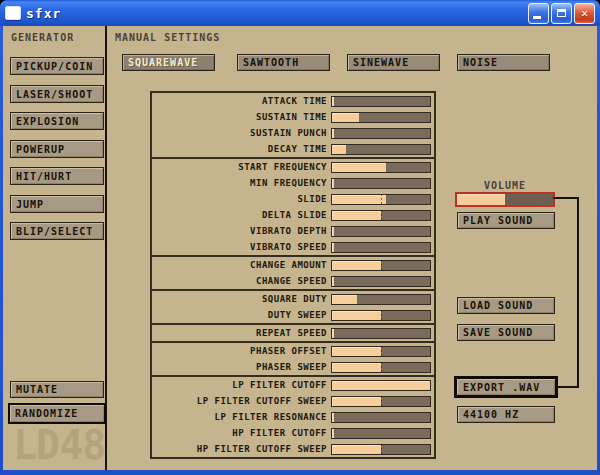 This screenshot has width=600, height=475. What do you see at coordinates (381, 334) in the screenshot?
I see `slider-repeat-speed` at bounding box center [381, 334].